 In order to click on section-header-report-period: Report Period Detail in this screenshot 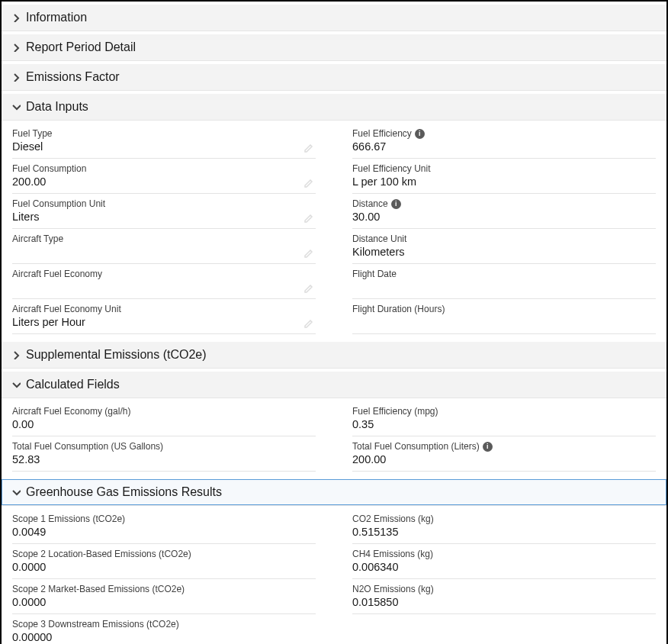, I will do `click(334, 47)`.